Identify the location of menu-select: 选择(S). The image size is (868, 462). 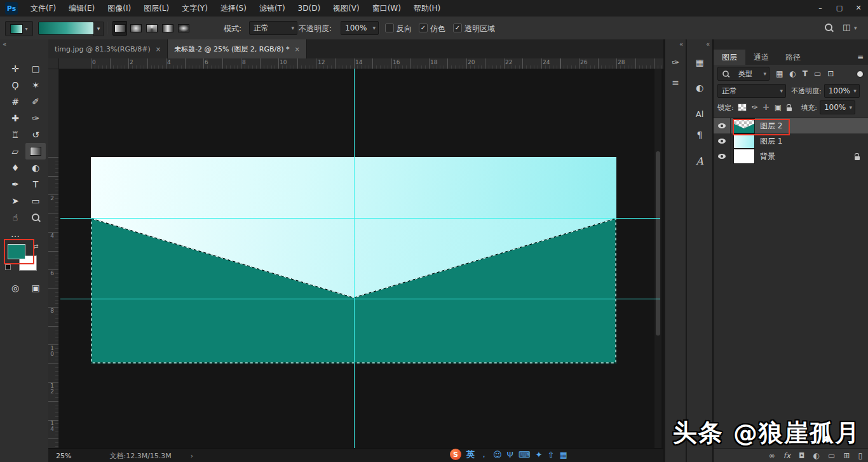
(234, 8).